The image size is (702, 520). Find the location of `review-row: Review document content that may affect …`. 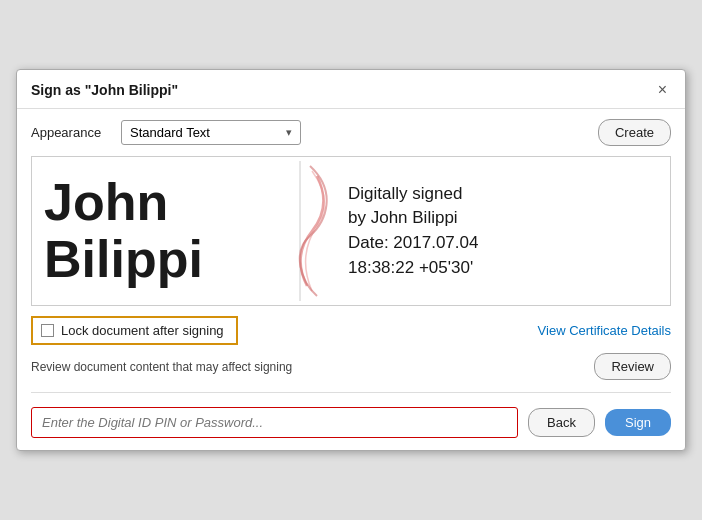

review-row: Review document content that may affect … is located at coordinates (351, 368).